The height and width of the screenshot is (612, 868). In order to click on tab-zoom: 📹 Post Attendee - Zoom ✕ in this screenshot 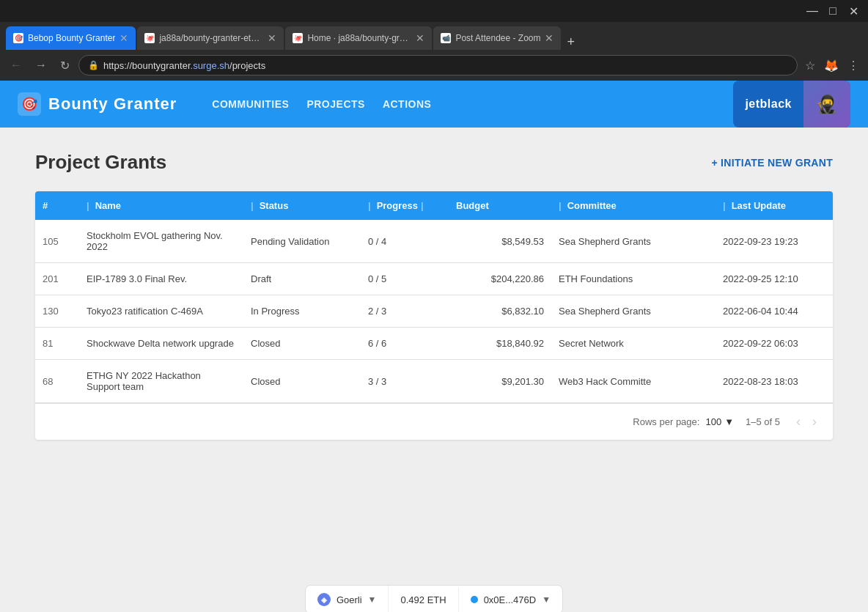, I will do `click(497, 38)`.